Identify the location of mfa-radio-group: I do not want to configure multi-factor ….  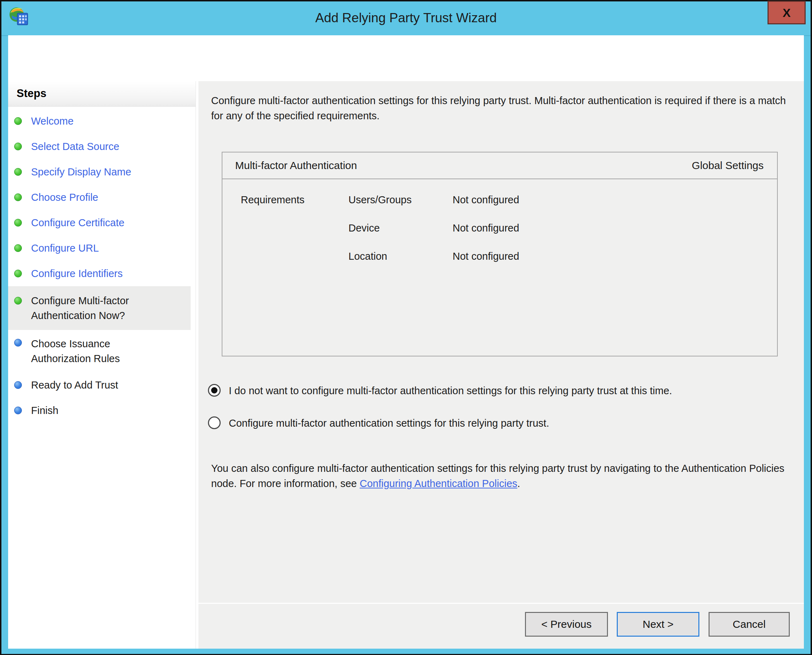
(499, 417).